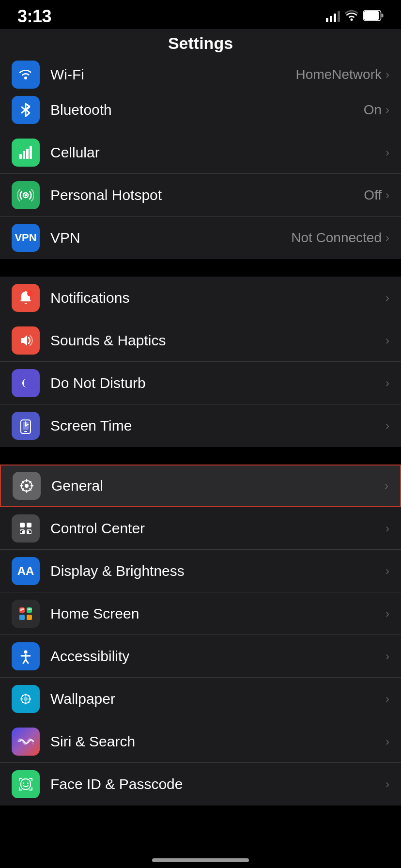 The width and height of the screenshot is (401, 868). Describe the element at coordinates (387, 75) in the screenshot. I see `wifi-chevron: ›` at that location.